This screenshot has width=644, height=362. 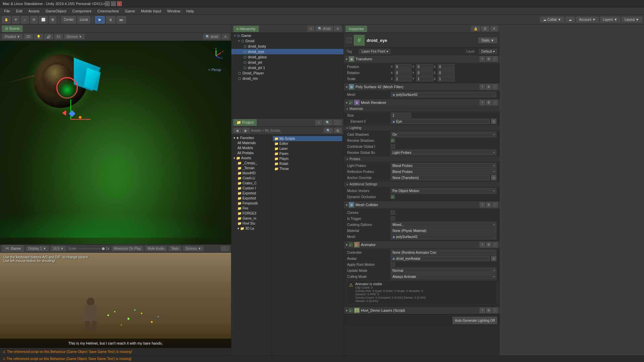 What do you see at coordinates (324, 29) in the screenshot?
I see `hierarchy-search: 🔍 droid` at bounding box center [324, 29].